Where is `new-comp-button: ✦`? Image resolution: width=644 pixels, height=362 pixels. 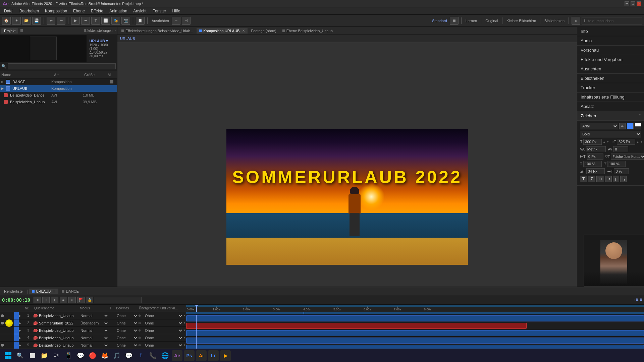
new-comp-button: ✦ is located at coordinates (16, 21).